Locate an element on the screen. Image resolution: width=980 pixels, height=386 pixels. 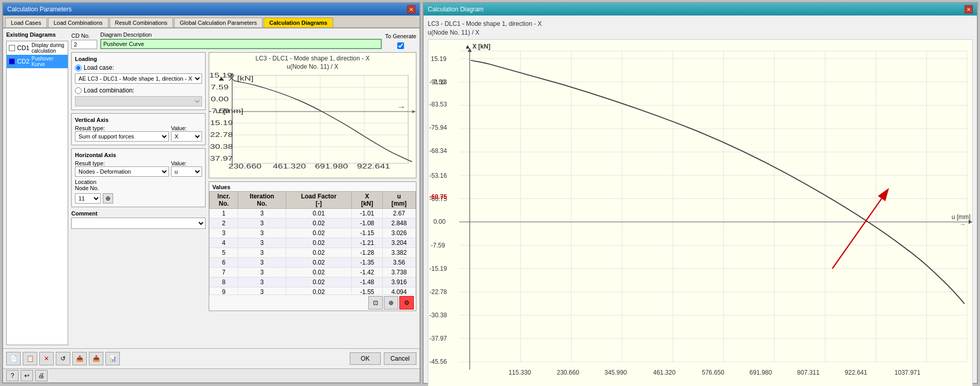
load-combination-radio-row: Load combination: is located at coordinates (138, 90).